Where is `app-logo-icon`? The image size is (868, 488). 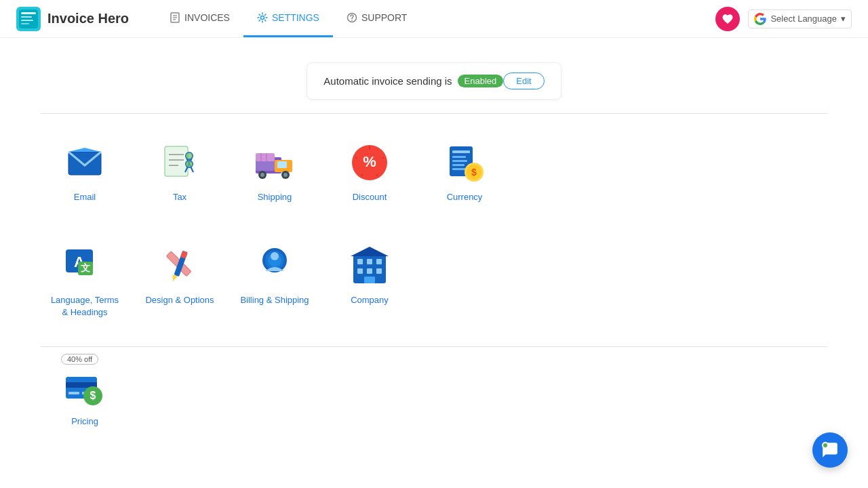 app-logo-icon is located at coordinates (28, 19).